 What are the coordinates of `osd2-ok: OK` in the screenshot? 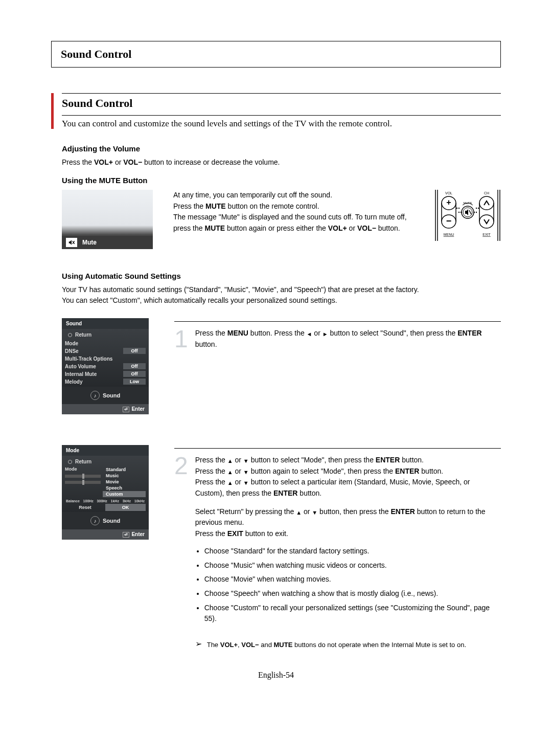 It's located at (126, 507).